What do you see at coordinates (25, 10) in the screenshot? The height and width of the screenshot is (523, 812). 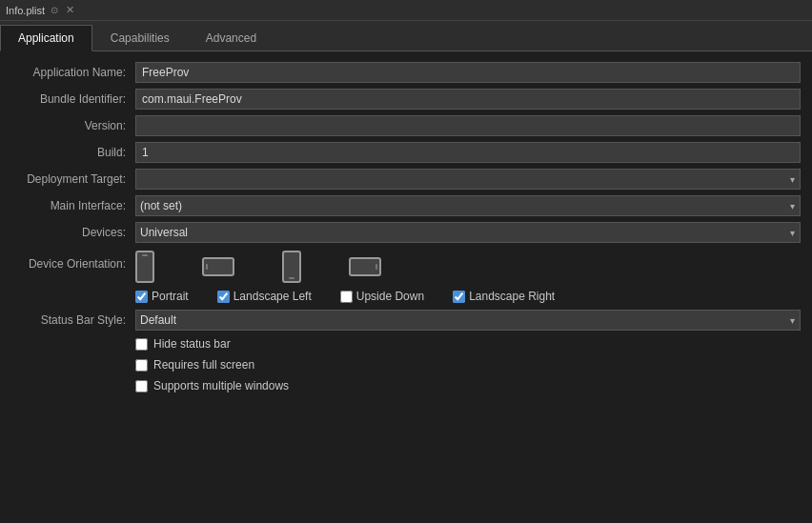 I see `file-title: Info.plist` at bounding box center [25, 10].